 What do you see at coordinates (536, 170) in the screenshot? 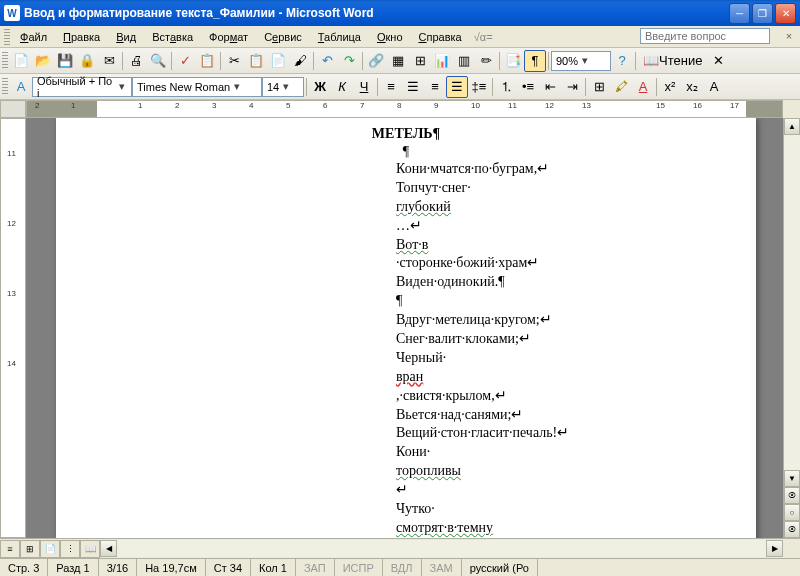
I see `poem-line: Кони·мчатся·по·буграм,↵` at bounding box center [536, 170].